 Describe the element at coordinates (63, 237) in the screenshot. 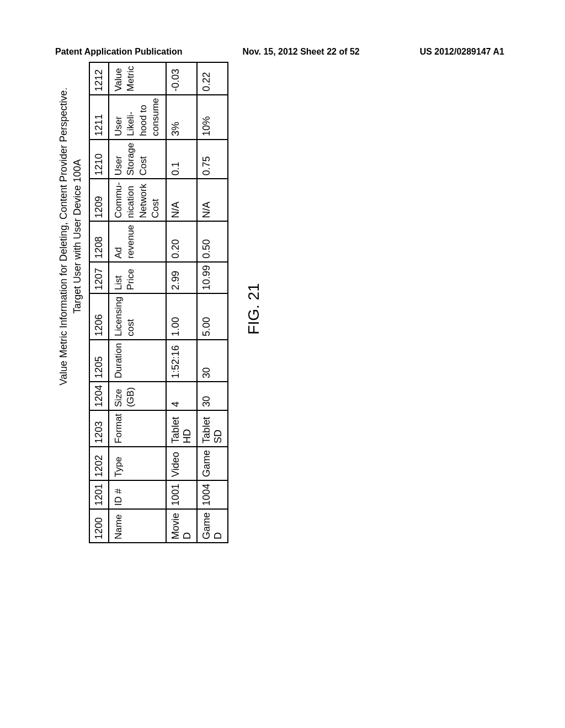

I see `title-line1: Value Metric Information for Deleting, C…` at that location.